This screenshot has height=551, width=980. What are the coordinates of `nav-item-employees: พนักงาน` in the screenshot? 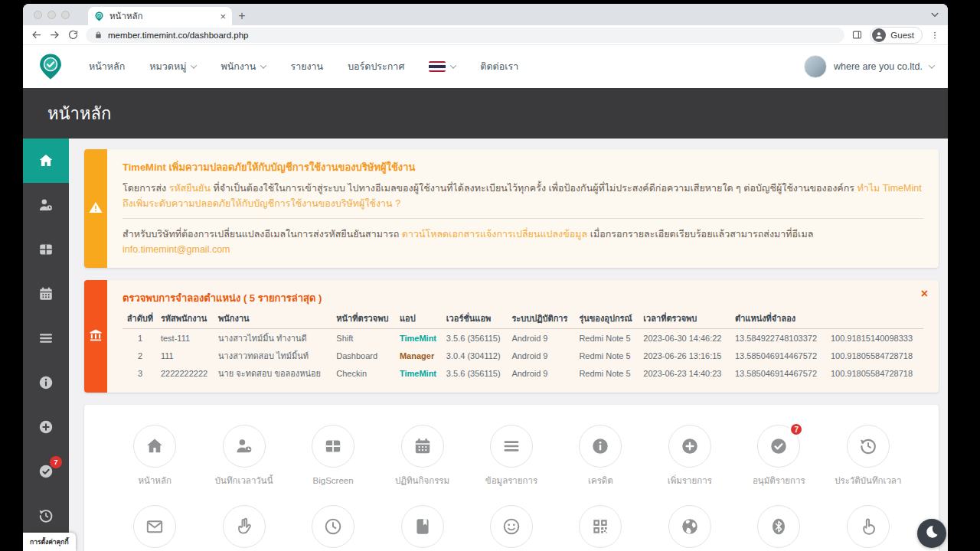 It's located at (243, 67).